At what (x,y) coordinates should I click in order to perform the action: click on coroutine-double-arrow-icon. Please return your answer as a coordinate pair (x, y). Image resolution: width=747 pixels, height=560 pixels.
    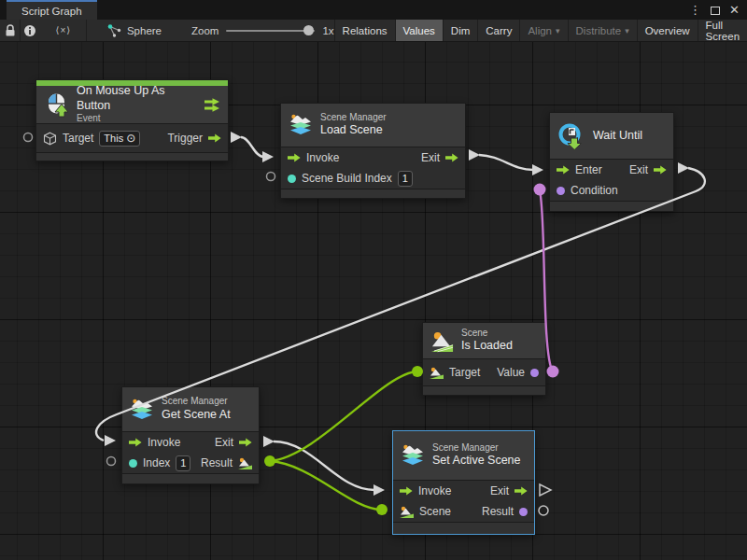
    Looking at the image, I should click on (212, 105).